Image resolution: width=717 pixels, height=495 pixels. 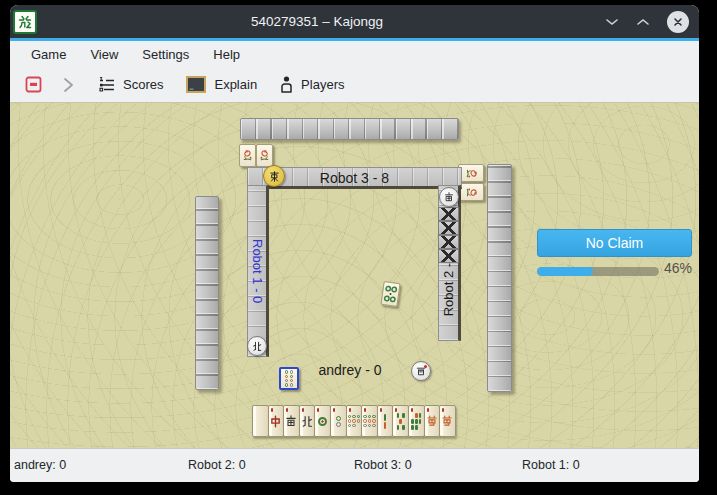 I want to click on player-icon, so click(x=286, y=84).